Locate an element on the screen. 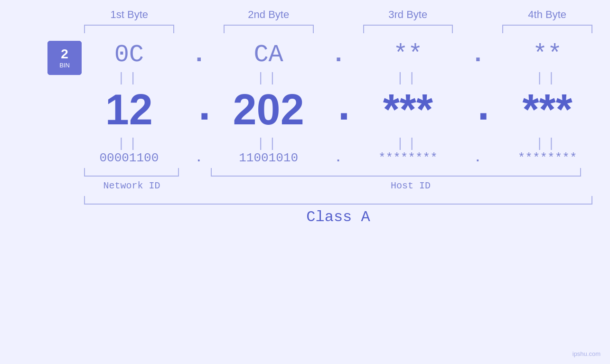 This screenshot has width=610, height=364. dec-byte-1: 12 is located at coordinates (129, 110).